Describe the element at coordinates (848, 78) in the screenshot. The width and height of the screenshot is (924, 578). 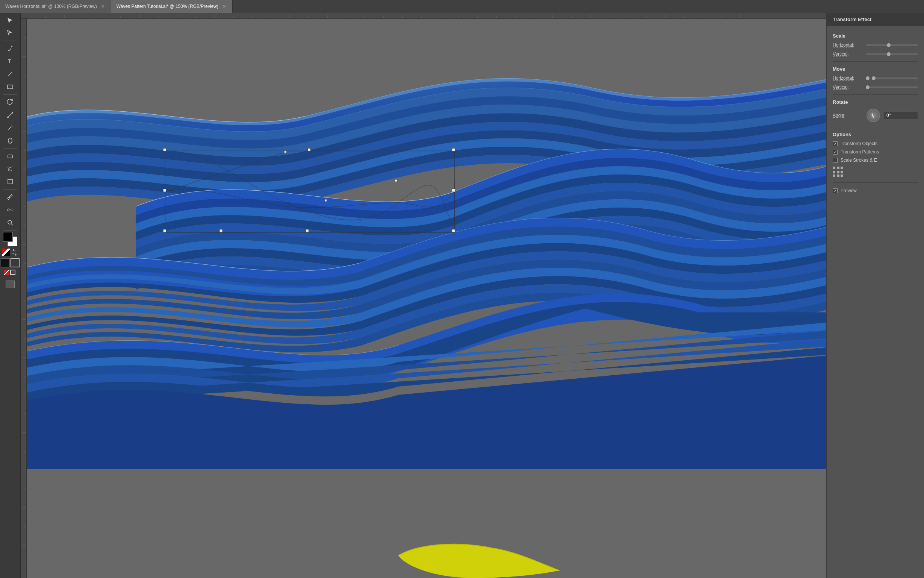
I see `move-horizontal-label: Horizontal:` at that location.